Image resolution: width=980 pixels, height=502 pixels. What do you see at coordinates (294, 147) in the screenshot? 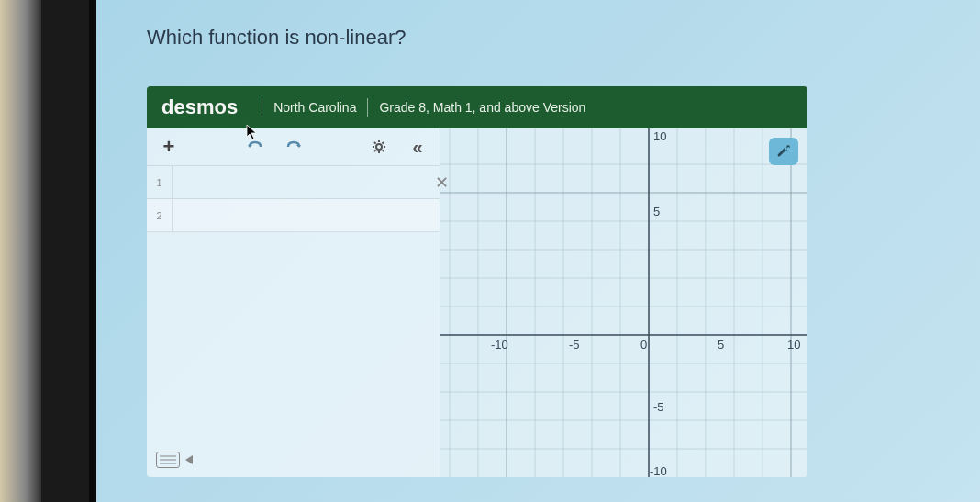
I see `redo-button` at bounding box center [294, 147].